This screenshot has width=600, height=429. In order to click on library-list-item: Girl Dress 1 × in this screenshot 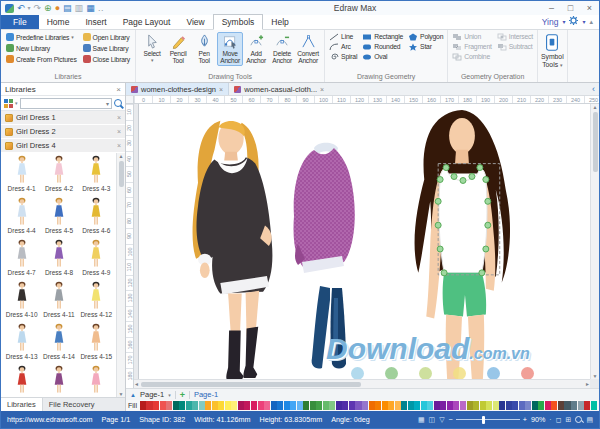, I will do `click(63, 118)`.